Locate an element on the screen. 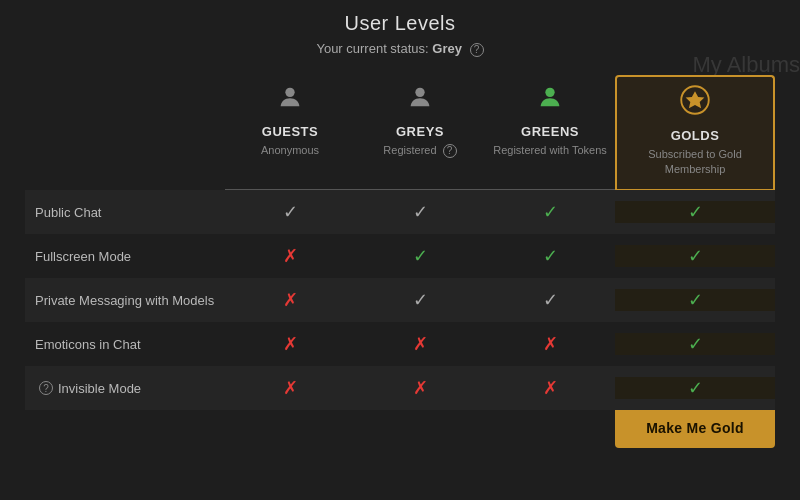 Image resolution: width=800 pixels, height=500 pixels. feature-label-private-msg: Private Messaging with Models is located at coordinates (125, 300).